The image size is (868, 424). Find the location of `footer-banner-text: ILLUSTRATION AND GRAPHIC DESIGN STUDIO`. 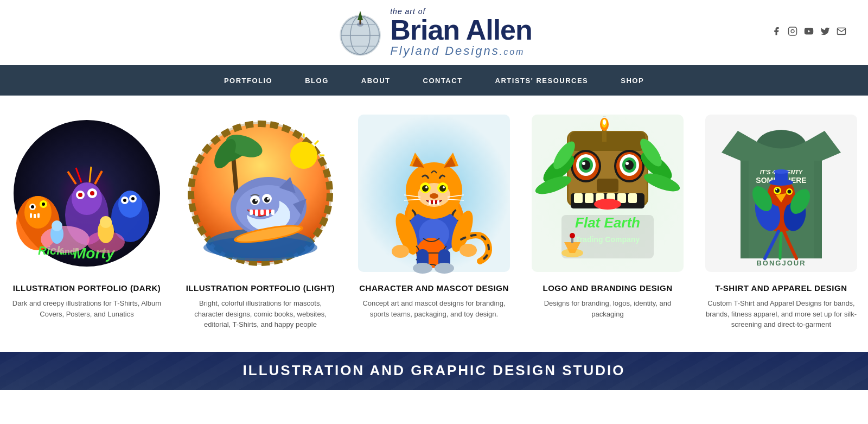

footer-banner-text: ILLUSTRATION AND GRAPHIC DESIGN STUDIO is located at coordinates (434, 370).